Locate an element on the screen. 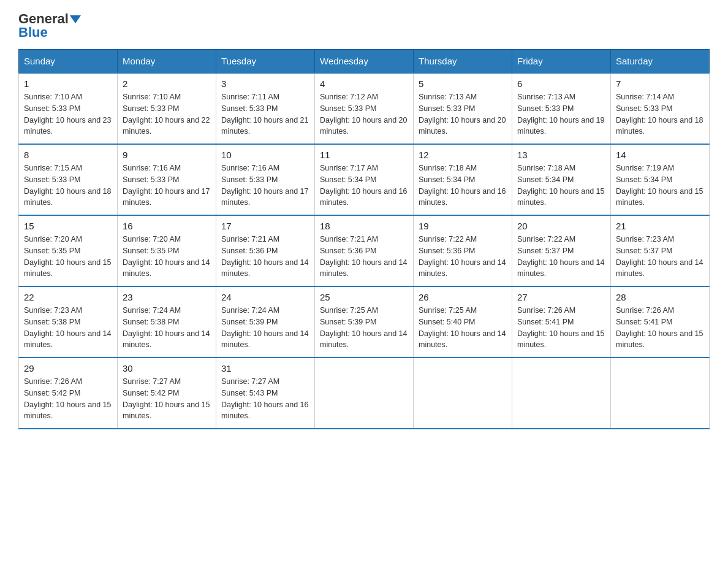 The height and width of the screenshot is (563, 728). calendar-cell: 20 Sunrise: 7:22 AMSunset: 5:37 PMDaylig… is located at coordinates (561, 251).